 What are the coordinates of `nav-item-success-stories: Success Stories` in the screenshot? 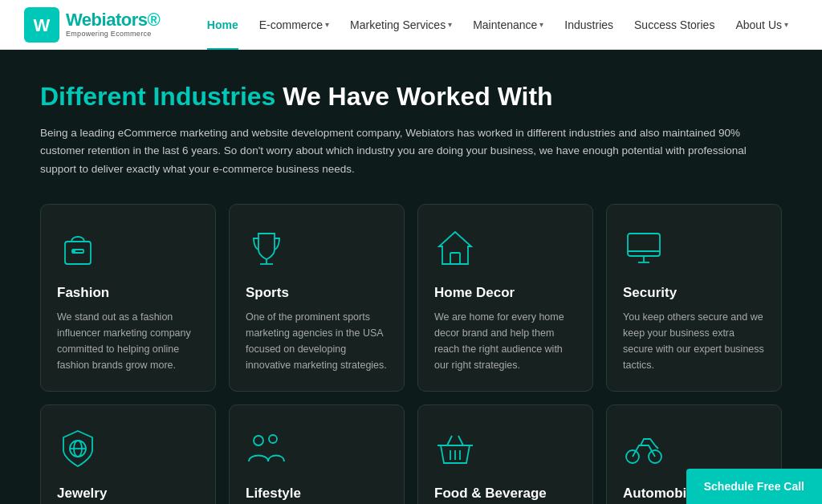 It's located at (674, 25).